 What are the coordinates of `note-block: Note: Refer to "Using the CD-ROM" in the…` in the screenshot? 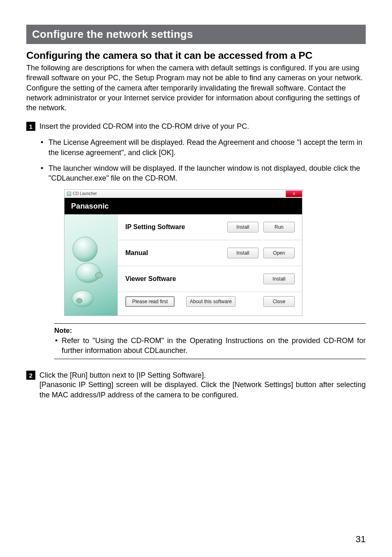 It's located at (210, 341).